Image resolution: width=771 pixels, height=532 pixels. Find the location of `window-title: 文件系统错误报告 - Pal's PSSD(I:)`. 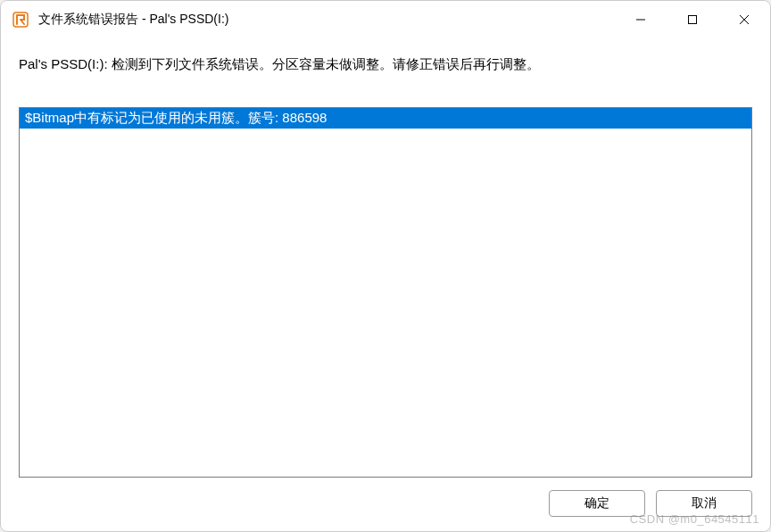

window-title: 文件系统错误报告 - Pal's PSSD(I:) is located at coordinates (327, 20).